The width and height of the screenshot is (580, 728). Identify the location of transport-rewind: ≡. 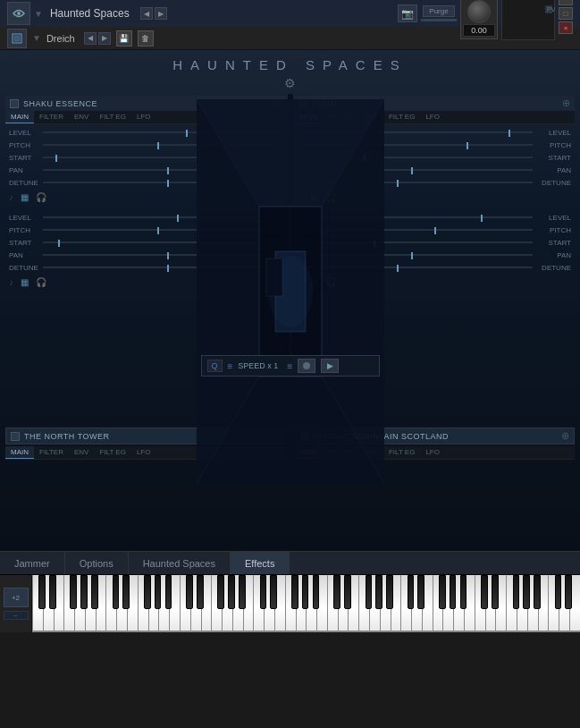
(290, 367).